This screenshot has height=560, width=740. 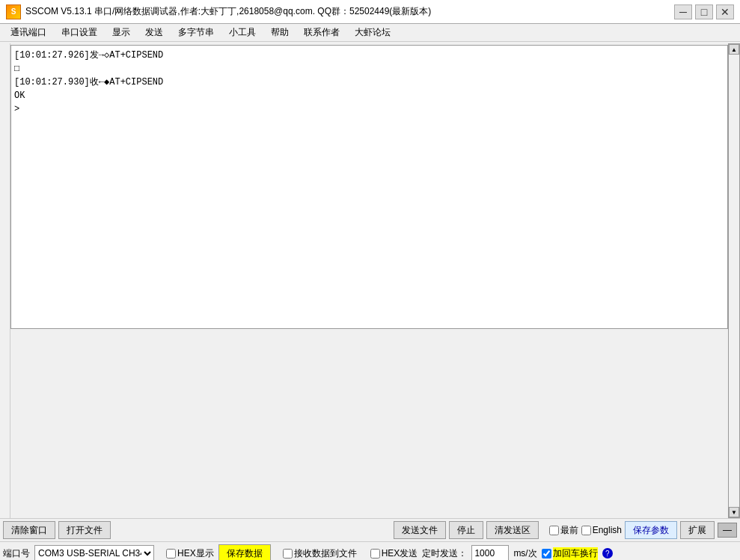 I want to click on controls-row2: 端口号 COM3 USB-SERIAL CH340 HEX显示 保存数据 接收数…, so click(x=370, y=551).